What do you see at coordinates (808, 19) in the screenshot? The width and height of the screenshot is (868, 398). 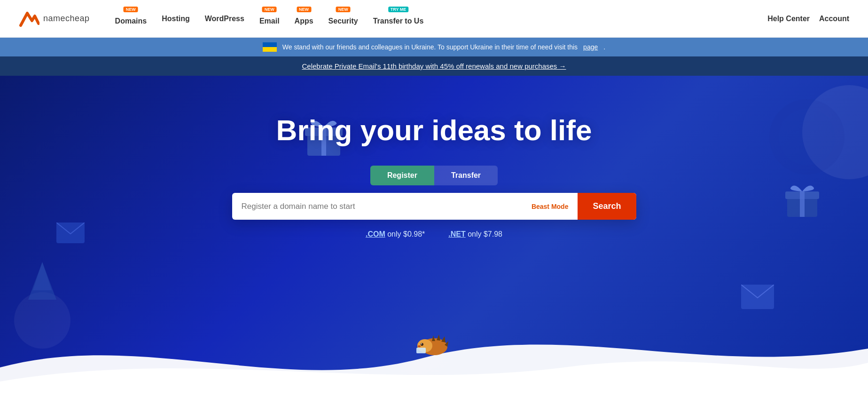 I see `nav-right: Help Center Account` at bounding box center [808, 19].